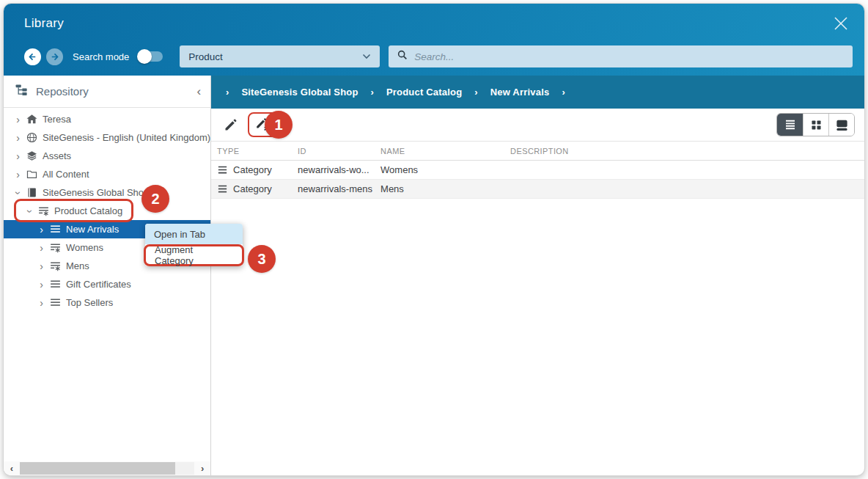 Image resolution: width=868 pixels, height=479 pixels. What do you see at coordinates (107, 302) in the screenshot?
I see `tree-item-top-sellers: › Top Sellers` at bounding box center [107, 302].